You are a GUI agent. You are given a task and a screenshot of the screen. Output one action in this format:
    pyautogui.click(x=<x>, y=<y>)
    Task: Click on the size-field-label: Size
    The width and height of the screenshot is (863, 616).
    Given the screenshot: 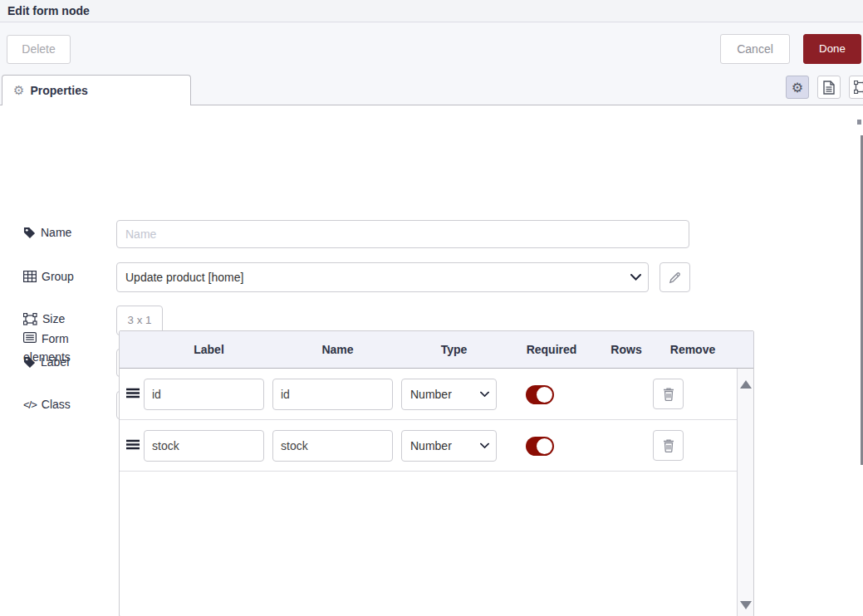 What is the action you would take?
    pyautogui.click(x=44, y=319)
    